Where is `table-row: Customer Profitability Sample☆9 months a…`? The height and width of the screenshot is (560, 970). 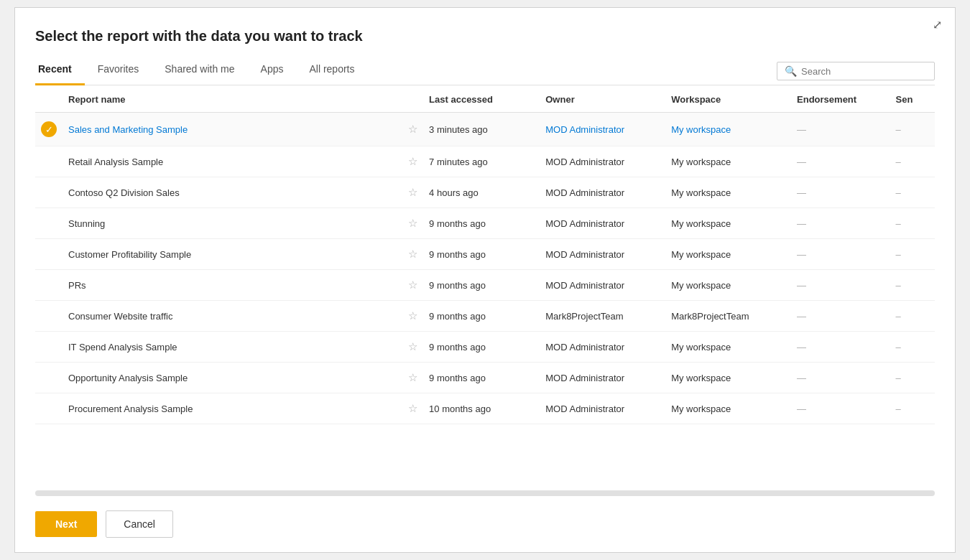 table-row: Customer Profitability Sample☆9 months a… is located at coordinates (485, 254).